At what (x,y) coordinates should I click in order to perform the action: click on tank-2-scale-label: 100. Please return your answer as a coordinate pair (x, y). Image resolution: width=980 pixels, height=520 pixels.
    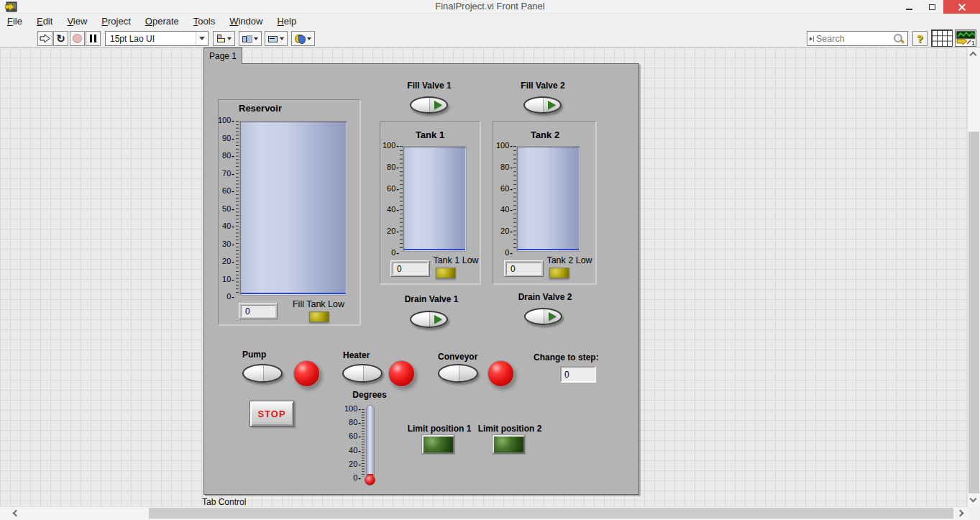
    Looking at the image, I should click on (505, 145).